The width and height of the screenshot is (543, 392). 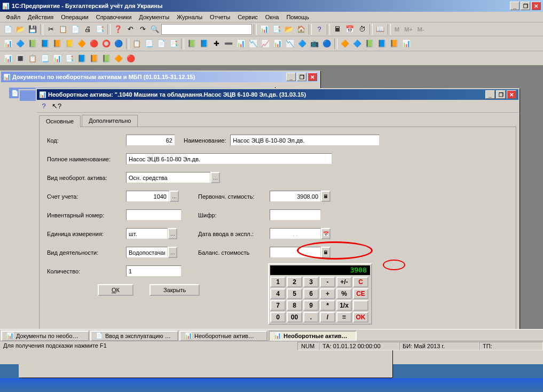 What do you see at coordinates (328, 317) in the screenshot?
I see `calc-key-div: /` at bounding box center [328, 317].